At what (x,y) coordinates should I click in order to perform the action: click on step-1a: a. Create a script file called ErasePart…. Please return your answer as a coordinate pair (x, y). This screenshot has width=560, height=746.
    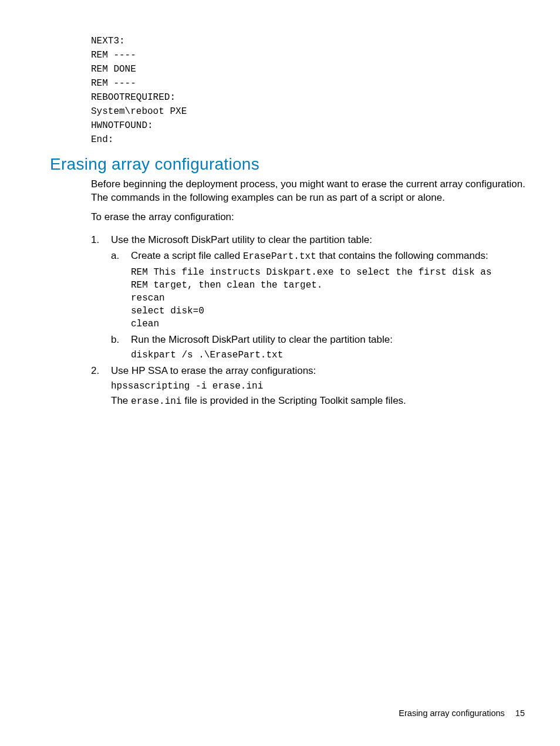
    Looking at the image, I should click on (324, 290).